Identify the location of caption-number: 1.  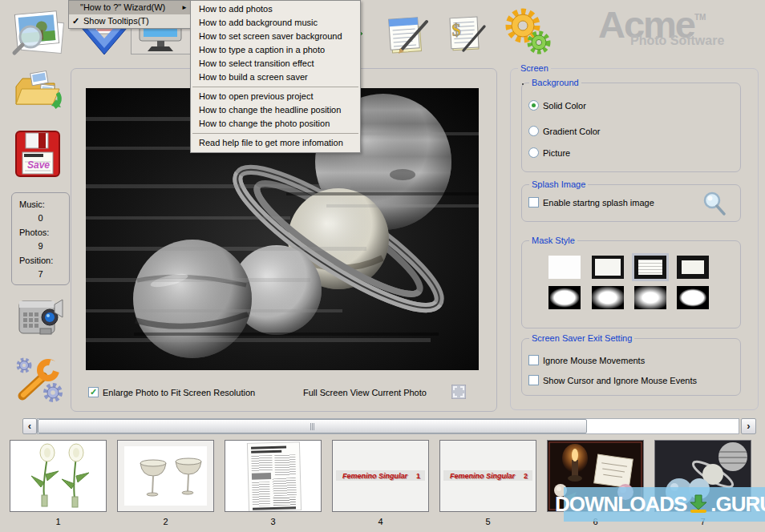
(420, 476).